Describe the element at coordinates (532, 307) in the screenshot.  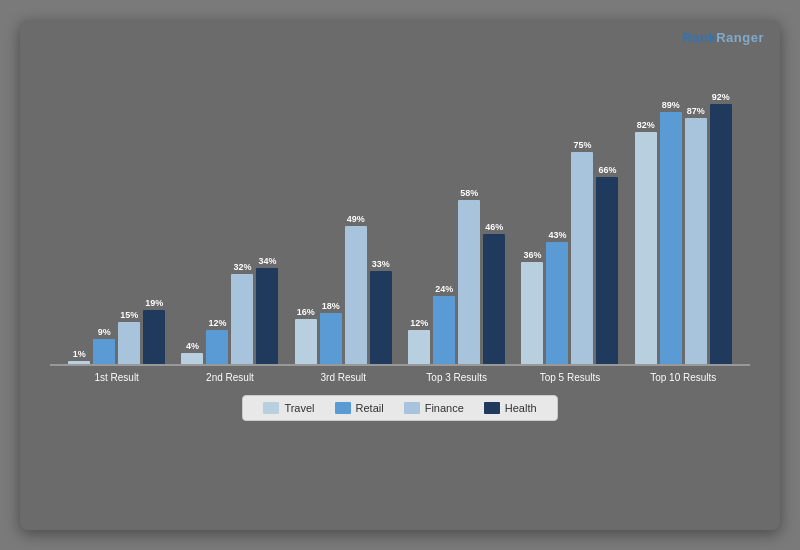
I see `bar-wrap: 36%` at that location.